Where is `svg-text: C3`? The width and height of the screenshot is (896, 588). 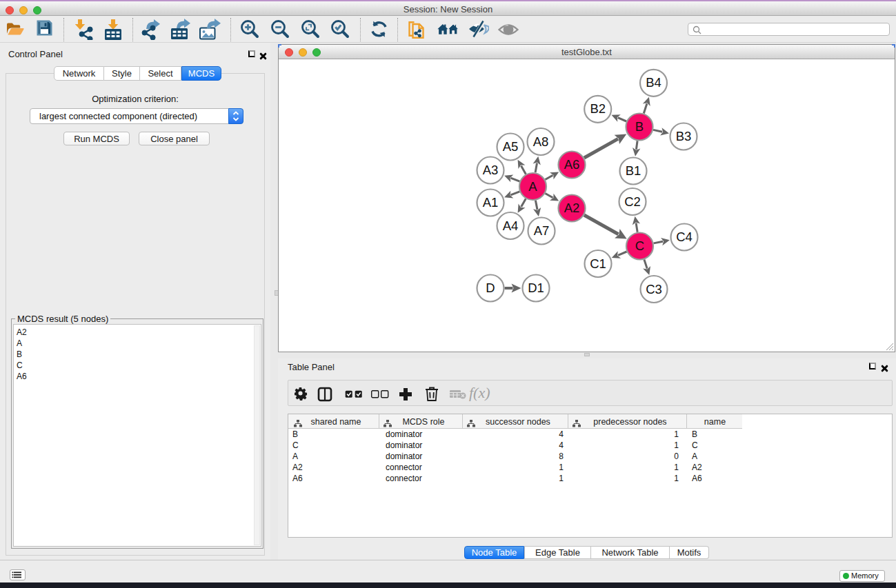 svg-text: C3 is located at coordinates (654, 290).